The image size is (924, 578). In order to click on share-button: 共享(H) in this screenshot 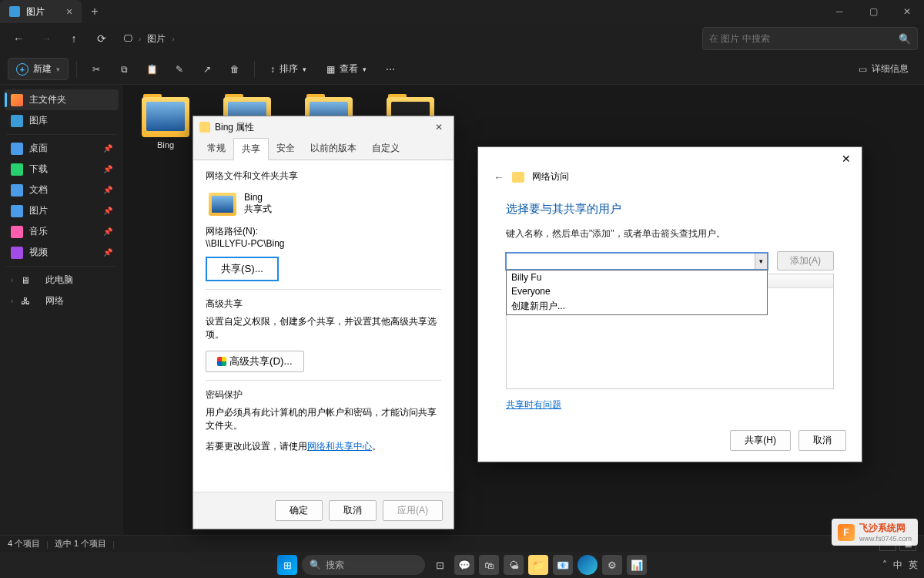, I will do `click(761, 441)`.